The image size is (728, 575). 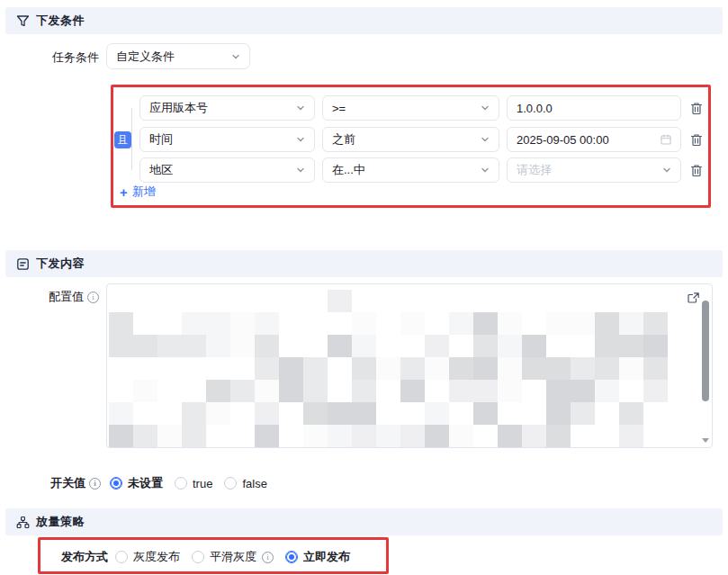 What do you see at coordinates (410, 139) in the screenshot?
I see `condition-operator-select: 之前` at bounding box center [410, 139].